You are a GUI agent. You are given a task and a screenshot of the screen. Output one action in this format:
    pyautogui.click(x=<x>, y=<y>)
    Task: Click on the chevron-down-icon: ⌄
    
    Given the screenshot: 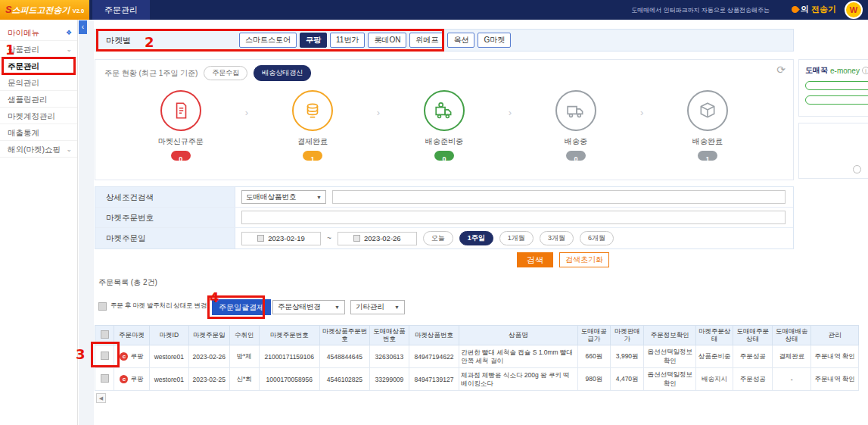 What is the action you would take?
    pyautogui.click(x=69, y=149)
    